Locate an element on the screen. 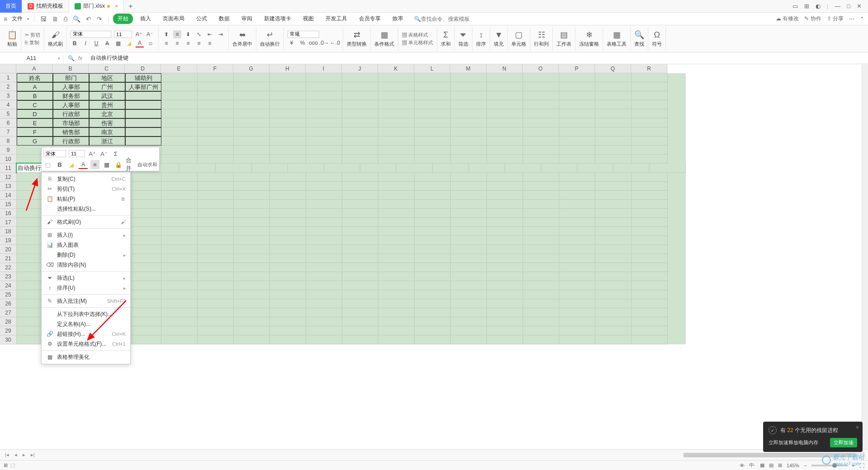 This screenshot has width=868, height=470. row-header: 4 is located at coordinates (8, 105).